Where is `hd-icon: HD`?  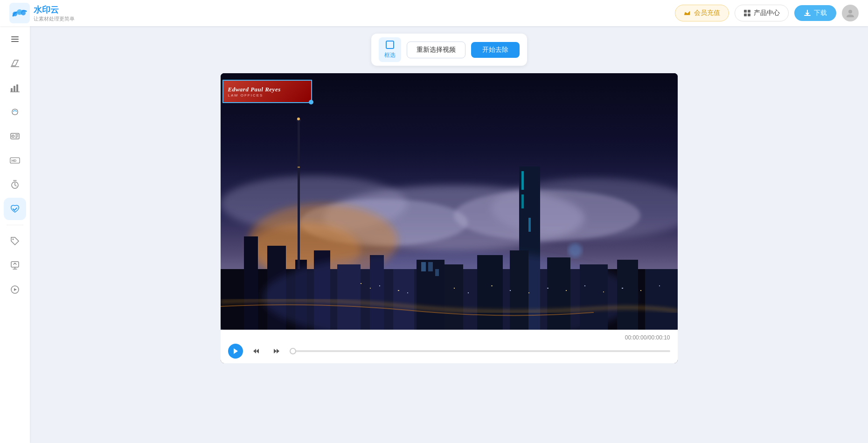 hd-icon: HD is located at coordinates (15, 160).